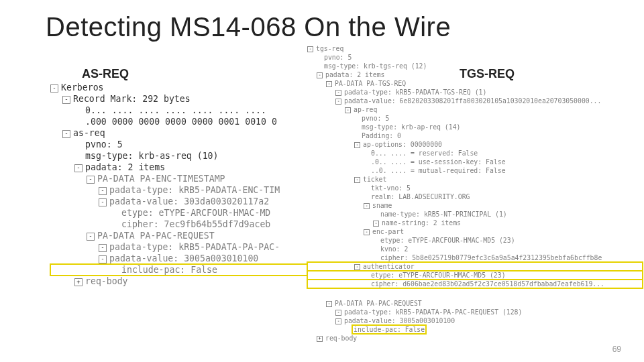 This screenshot has width=644, height=362. Describe the element at coordinates (475, 232) in the screenshot. I see `packet-line: -enc-part` at that location.